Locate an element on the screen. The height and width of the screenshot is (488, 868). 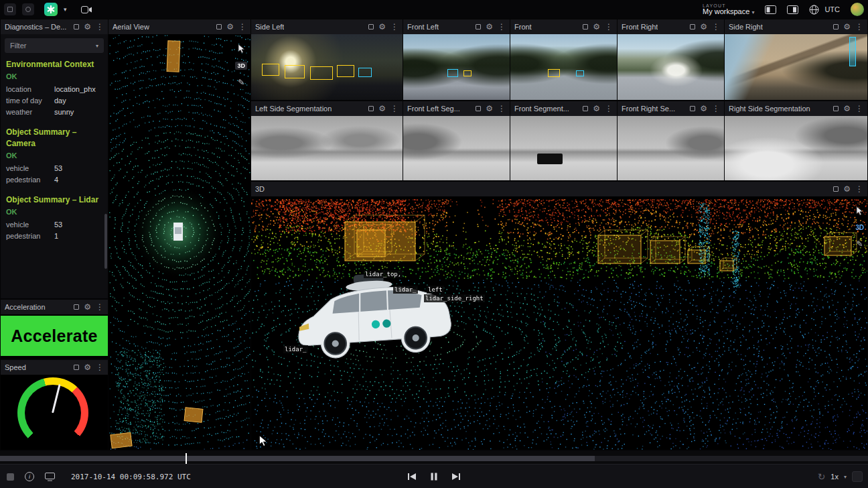
playback-speed: 1x is located at coordinates (835, 477).